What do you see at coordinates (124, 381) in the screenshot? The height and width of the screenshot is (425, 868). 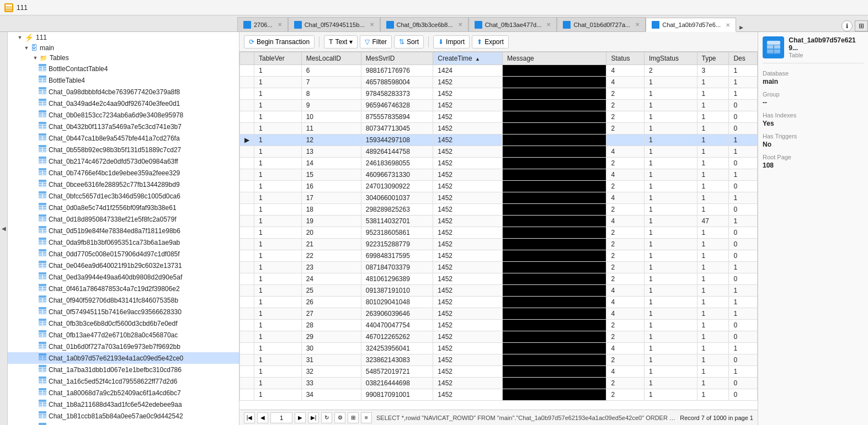 I see `sidebar-table-item: Chat_1a16c5ed52f4c1cd79558622ff77d2d6` at bounding box center [124, 381].